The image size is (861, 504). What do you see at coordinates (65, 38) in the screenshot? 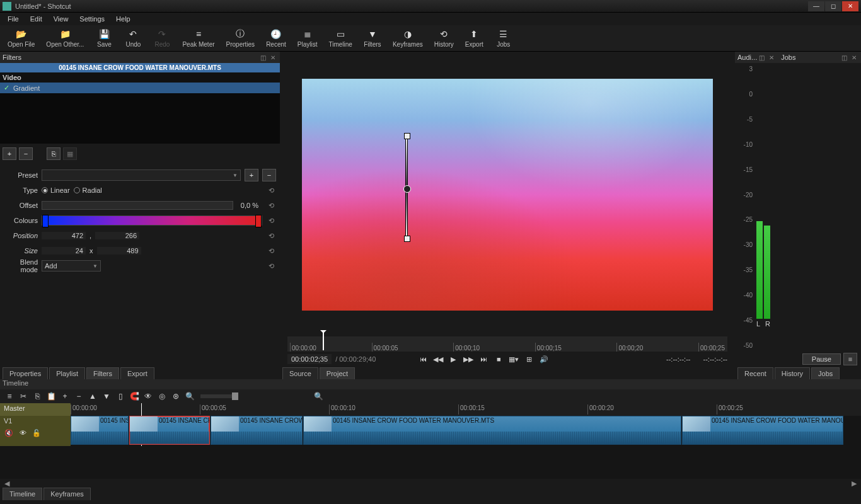
I see `toolbar-open-other--button: 📁Open Other...` at bounding box center [65, 38].